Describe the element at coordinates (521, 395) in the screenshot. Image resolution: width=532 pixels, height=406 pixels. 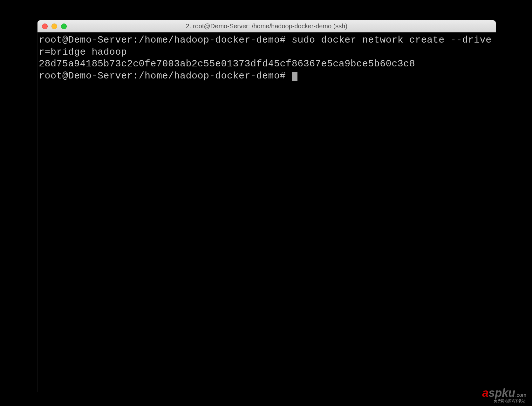
I see `watermark-com: .com` at that location.